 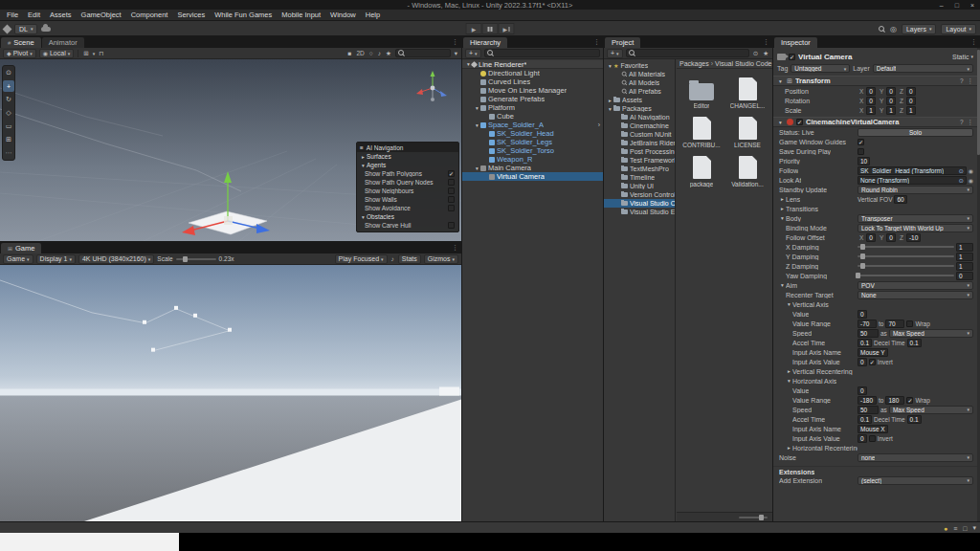 I want to click on component-menu-icon: ⋮, so click(x=970, y=81).